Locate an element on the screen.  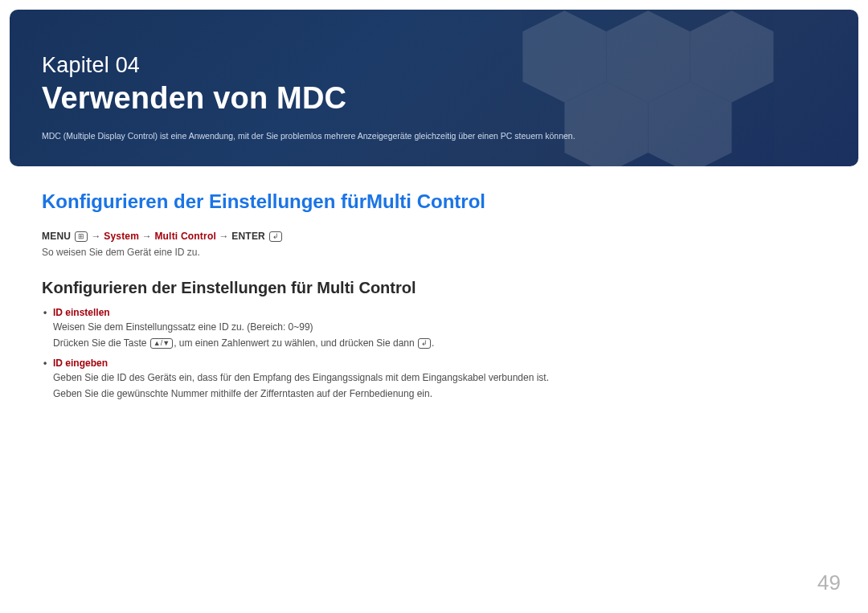
key-line-middle: , um einen Zahlenwert zu wählen, und drü… is located at coordinates (296, 343).